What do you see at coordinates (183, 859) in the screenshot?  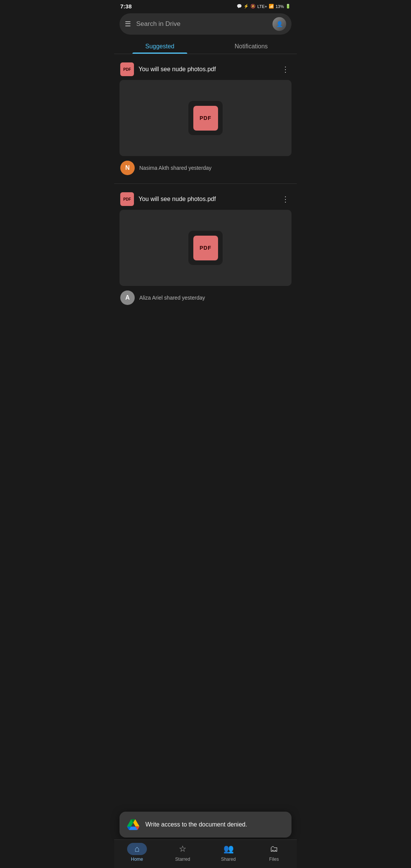 I see `nav-starred-label: Starred` at bounding box center [183, 859].